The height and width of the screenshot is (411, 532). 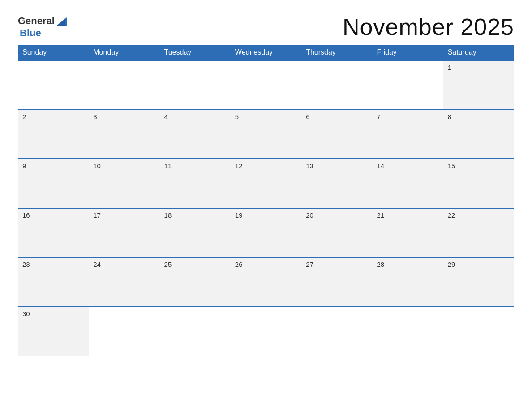 I want to click on day-header-sunday: Sunday, so click(x=53, y=53).